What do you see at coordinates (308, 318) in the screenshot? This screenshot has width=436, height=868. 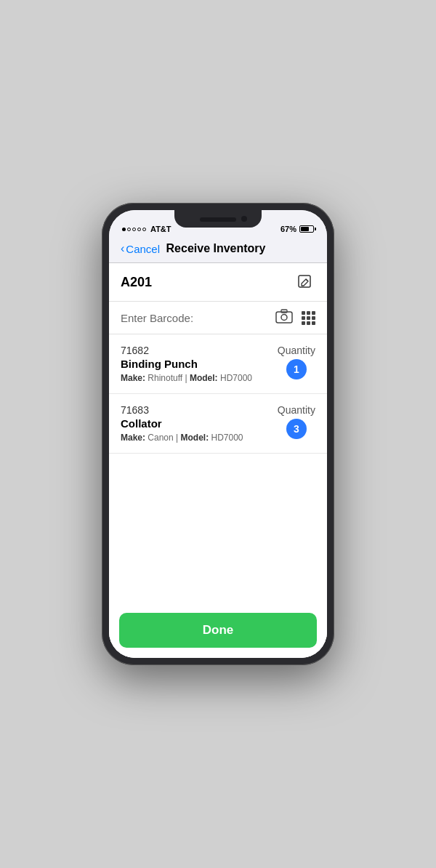 I see `keypad-button` at bounding box center [308, 318].